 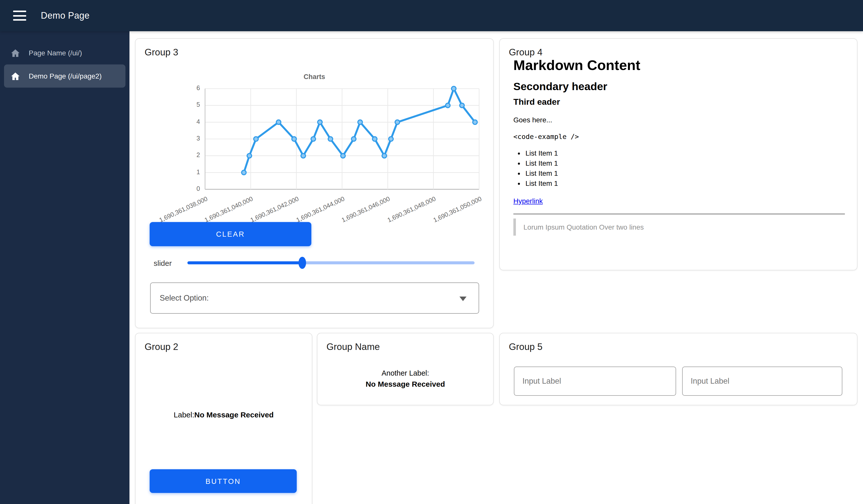 I want to click on button: BUTTON, so click(x=223, y=481).